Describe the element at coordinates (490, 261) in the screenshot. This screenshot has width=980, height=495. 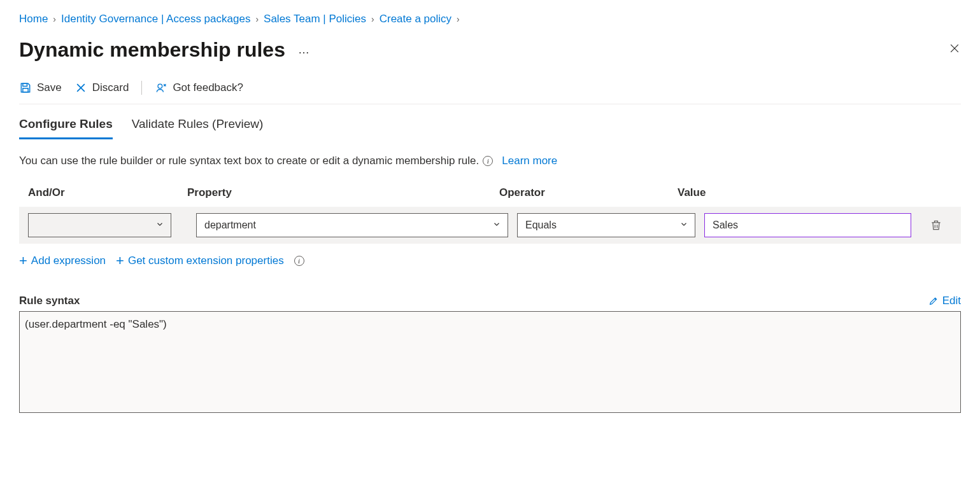
I see `actions-row: + Add expression + Get custom extension …` at that location.